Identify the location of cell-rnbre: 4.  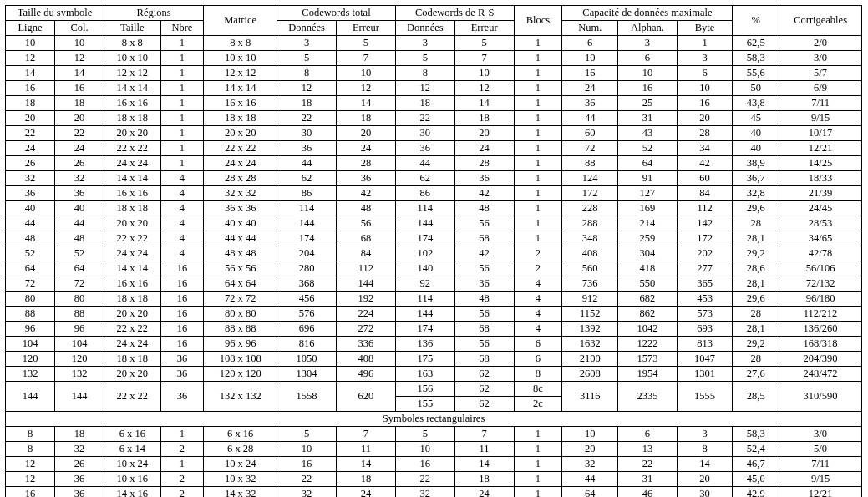
(182, 224).